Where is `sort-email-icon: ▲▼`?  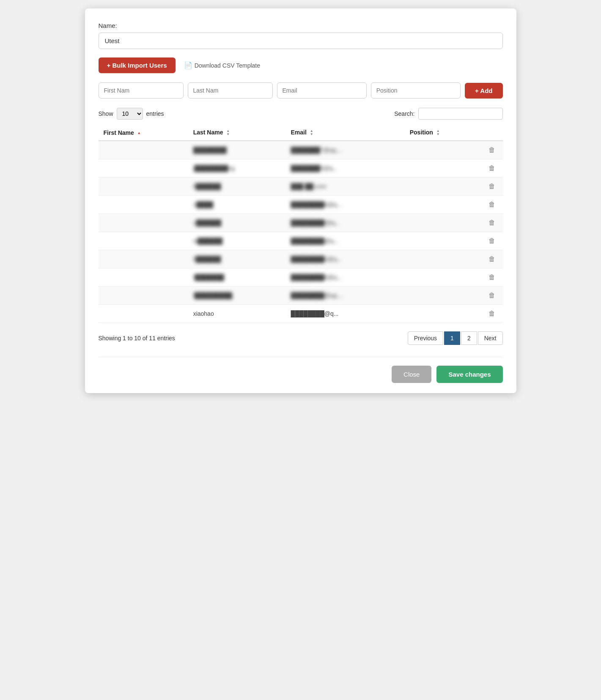 sort-email-icon: ▲▼ is located at coordinates (312, 133).